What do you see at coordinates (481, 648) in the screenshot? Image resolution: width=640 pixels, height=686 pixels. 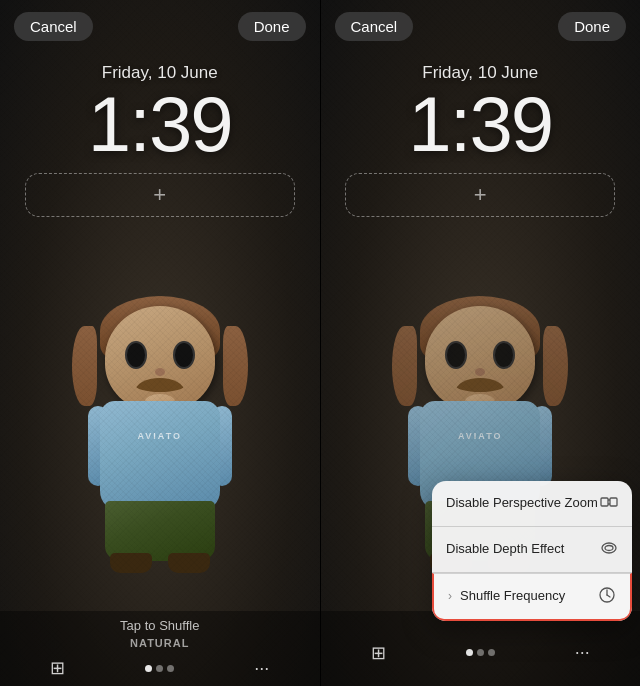 I see `right-bottom-bar: ⊞ ···` at bounding box center [481, 648].